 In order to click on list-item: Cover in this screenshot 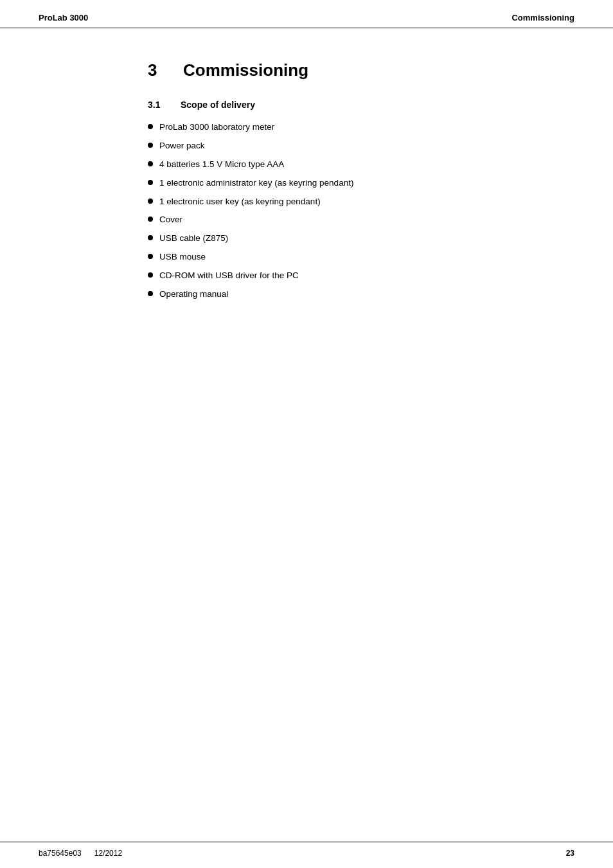, I will do `click(361, 220)`.